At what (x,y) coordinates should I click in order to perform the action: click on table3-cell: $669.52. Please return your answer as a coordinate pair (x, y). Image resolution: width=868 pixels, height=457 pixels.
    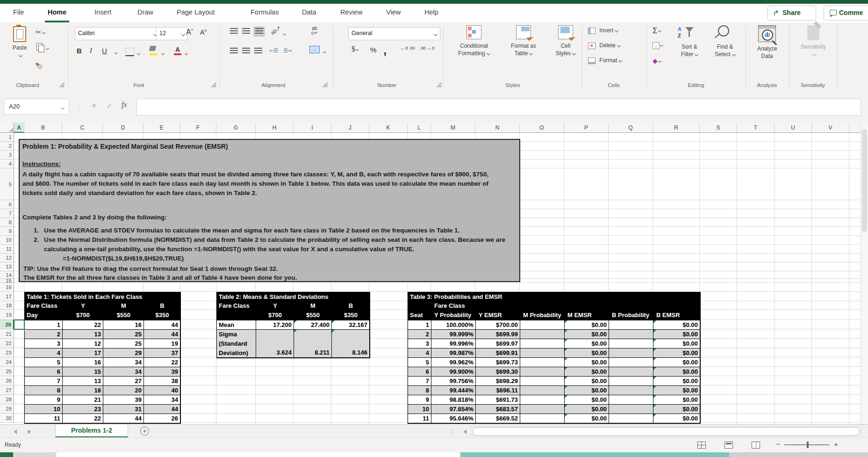
    Looking at the image, I should click on (498, 419).